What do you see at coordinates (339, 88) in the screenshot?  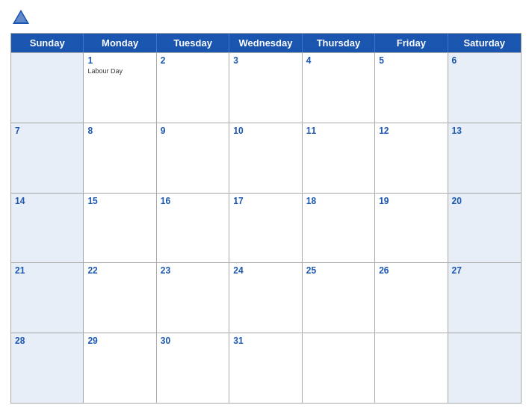 I see `calendar-cell: 4` at bounding box center [339, 88].